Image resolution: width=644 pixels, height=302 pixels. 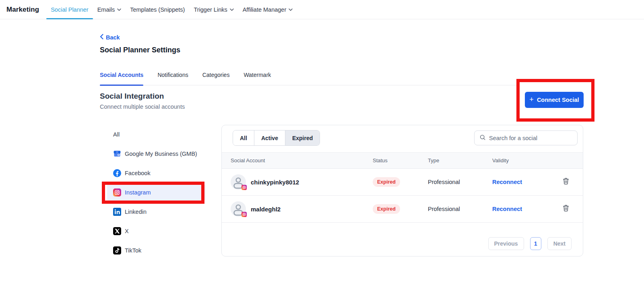 What do you see at coordinates (156, 173) in the screenshot?
I see `sidebar-item-facebook: Facebook` at bounding box center [156, 173].